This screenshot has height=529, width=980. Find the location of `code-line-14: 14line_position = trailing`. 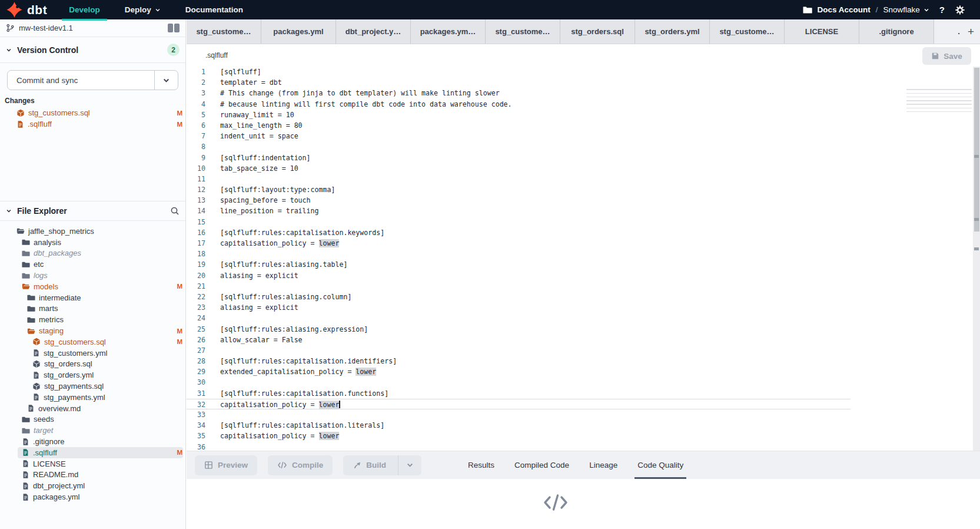

code-line-14: 14line_position = trailing is located at coordinates (519, 211).